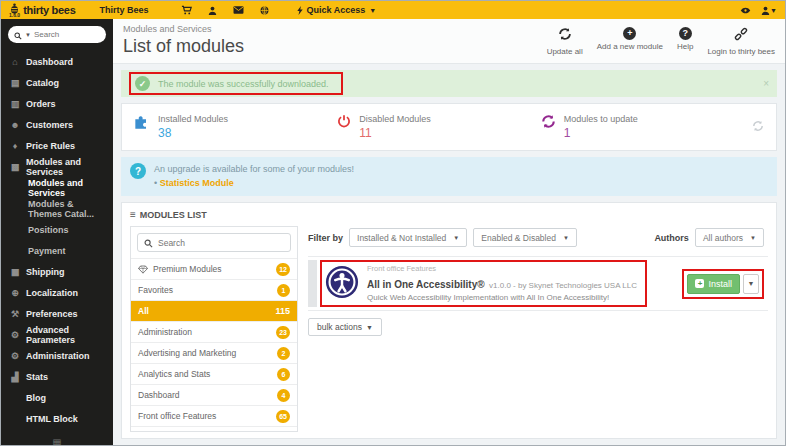 The height and width of the screenshot is (446, 786). What do you see at coordinates (36, 398) in the screenshot?
I see `sidebar-item-label: Blog` at bounding box center [36, 398].